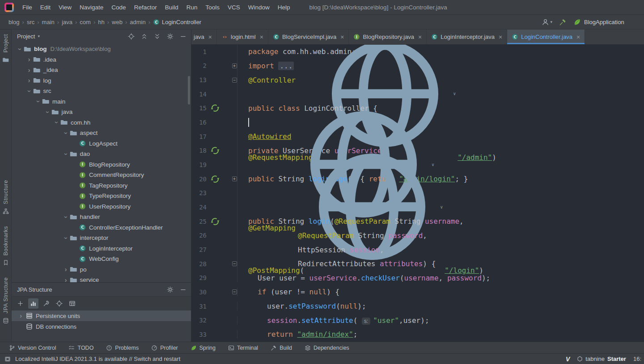  I want to click on breadcrumb-item-hh: hh, so click(101, 22).